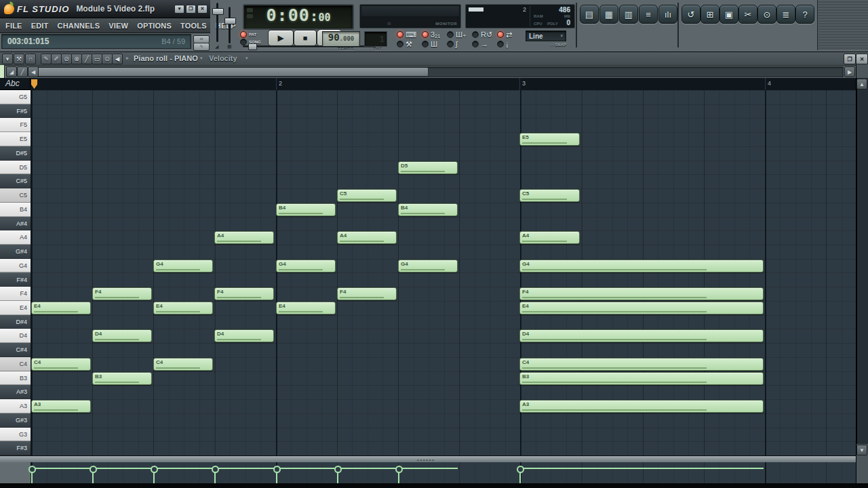  Describe the element at coordinates (480, 44) in the screenshot. I see `step-edit-button: →` at that location.